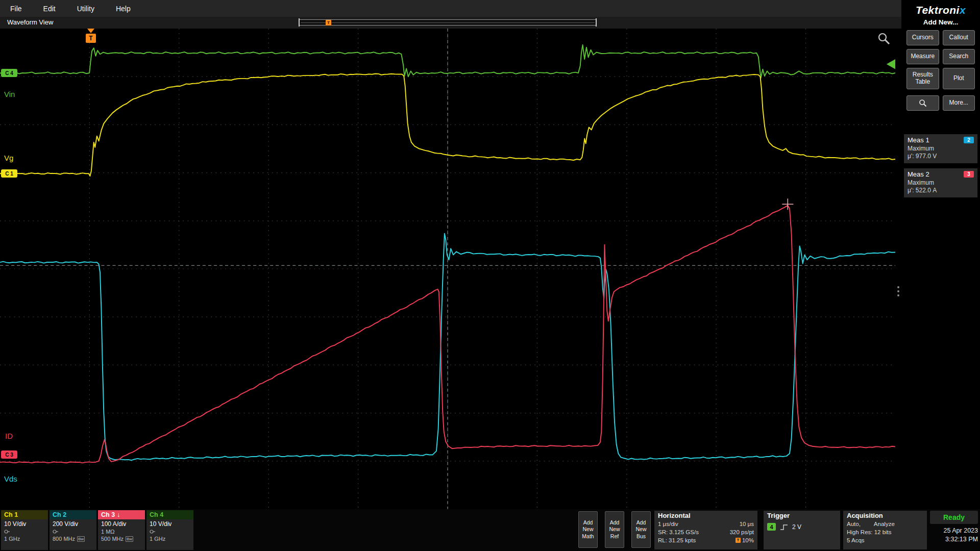  I want to click on acquisition-title: Acquisition, so click(885, 515).